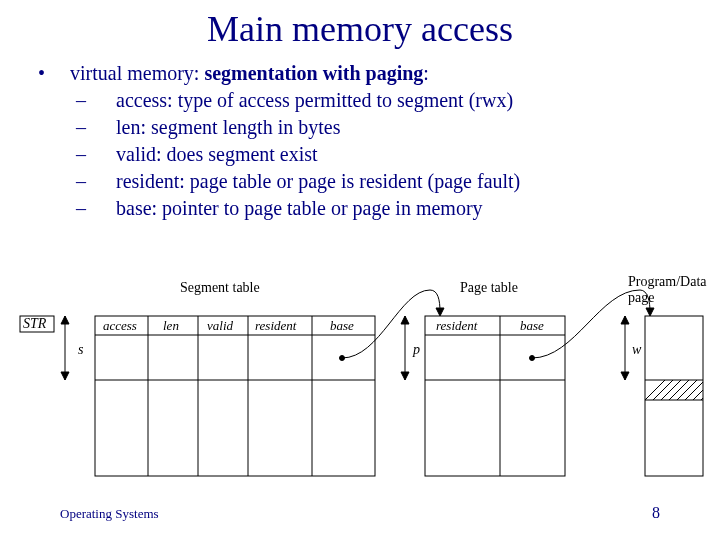 The image size is (720, 540). What do you see at coordinates (380, 100) in the screenshot?
I see `list-item: –access: type of access permitted to seg…` at bounding box center [380, 100].